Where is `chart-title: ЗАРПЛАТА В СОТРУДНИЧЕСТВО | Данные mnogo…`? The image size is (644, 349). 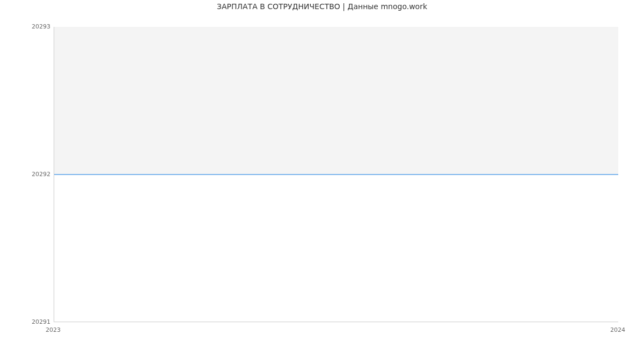 chart-title: ЗАРПЛАТА В СОТРУДНИЧЕСТВО | Данные mnogo… is located at coordinates (322, 6).